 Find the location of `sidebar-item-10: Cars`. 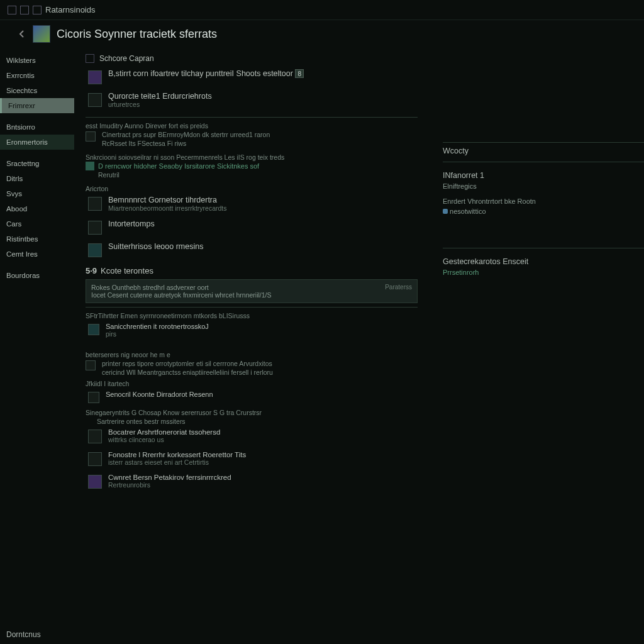

sidebar-item-10: Cars is located at coordinates (37, 224).